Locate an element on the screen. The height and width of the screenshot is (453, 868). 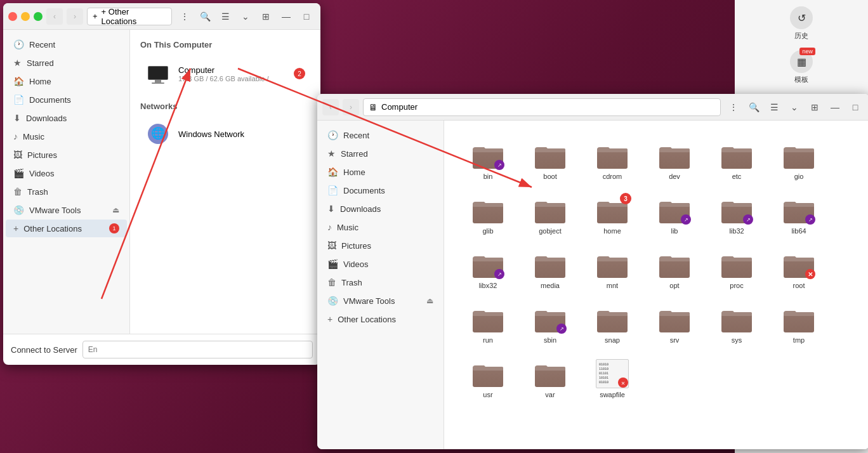
folder-item: 3home is located at coordinates (612, 215).